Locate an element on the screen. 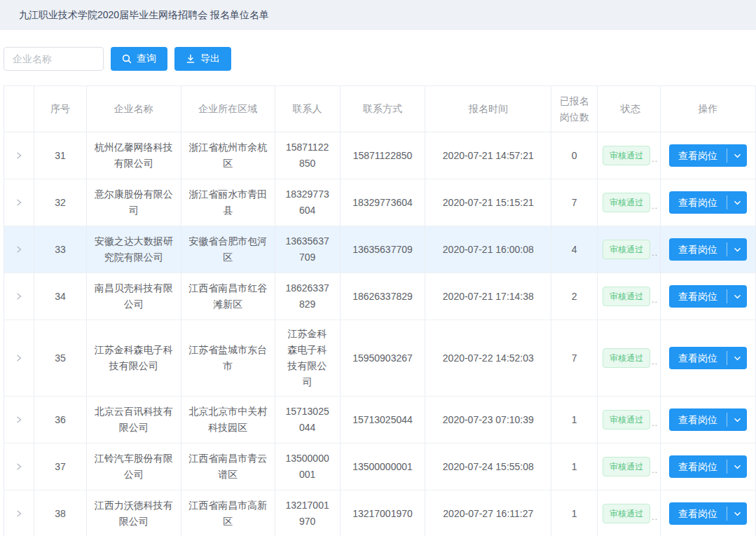 The height and width of the screenshot is (536, 756). page-title: 九江职业技术学院2020届毕业生网络招聘会 报名单位名单 is located at coordinates (144, 15).